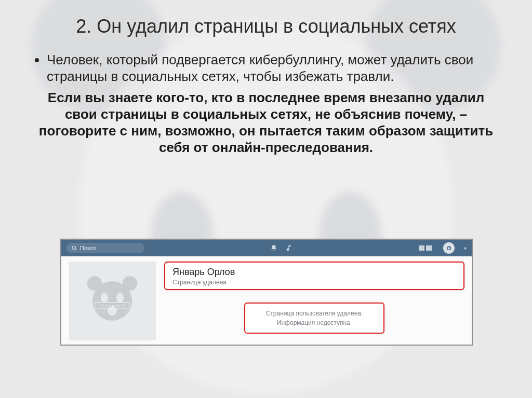 This screenshot has height=398, width=532. I want to click on search-input: Поиск, so click(105, 248).